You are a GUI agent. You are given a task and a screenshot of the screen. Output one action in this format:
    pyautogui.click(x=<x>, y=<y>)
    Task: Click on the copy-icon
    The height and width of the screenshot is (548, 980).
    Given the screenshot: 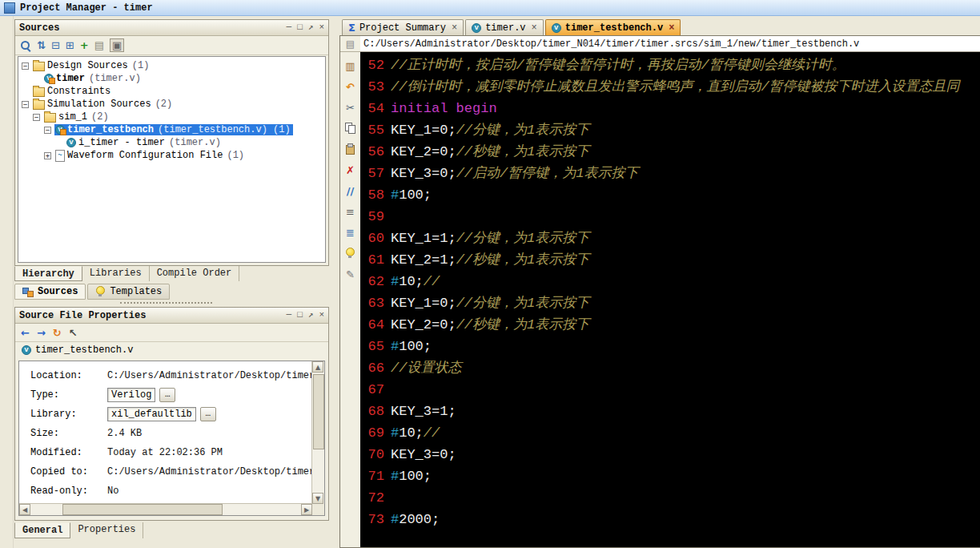 What is the action you would take?
    pyautogui.click(x=351, y=128)
    